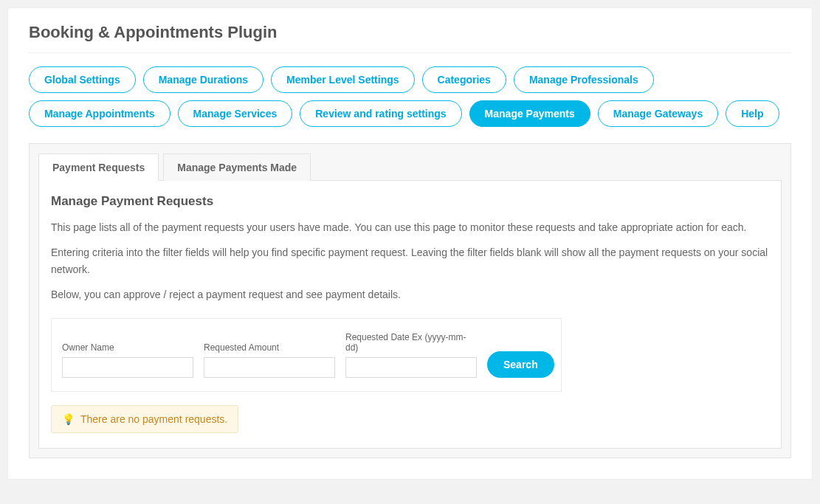  Describe the element at coordinates (100, 114) in the screenshot. I see `pill-manage-appointments: Manage Appointments` at that location.